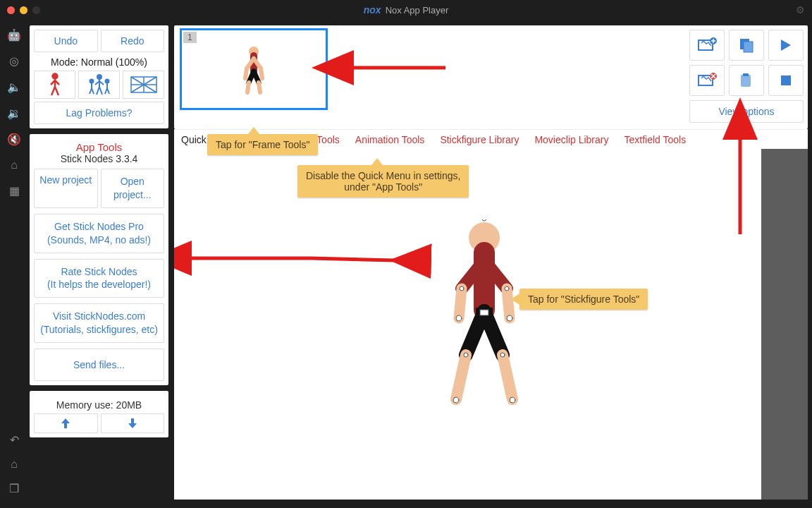 This screenshot has width=812, height=508. Describe the element at coordinates (571, 140) in the screenshot. I see `movieclip-library-menu: Movieclip Library` at that location.